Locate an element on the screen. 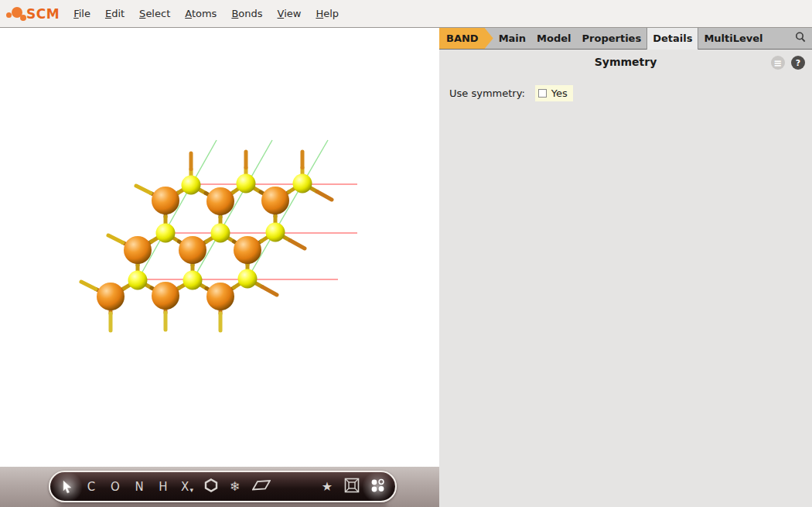 This screenshot has height=507, width=812. panel-menu-button: ≡ is located at coordinates (778, 63).